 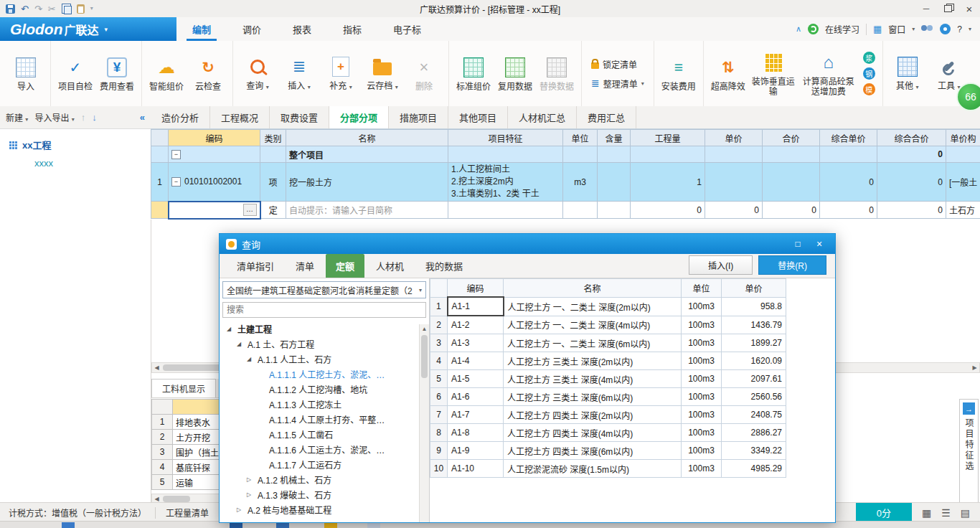 What do you see at coordinates (728, 74) in the screenshot?
I see `super-high-button: ⇅ 超高降效` at bounding box center [728, 74].